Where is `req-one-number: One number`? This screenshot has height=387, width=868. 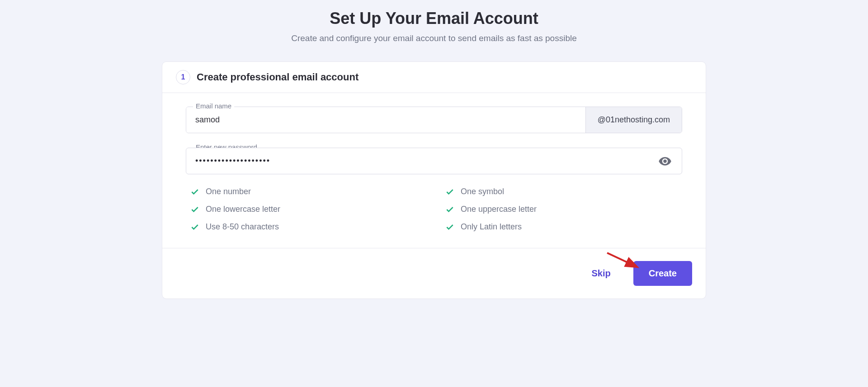 req-one-number: One number is located at coordinates (309, 191).